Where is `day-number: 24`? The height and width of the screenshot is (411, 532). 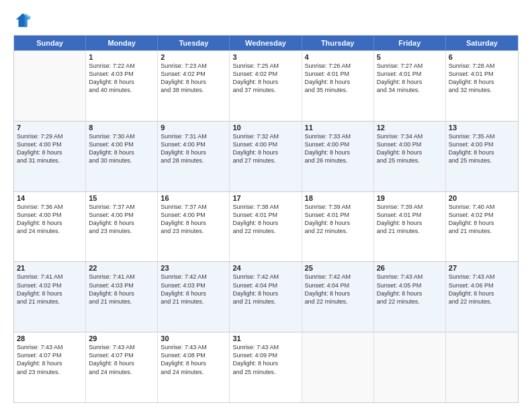 day-number: 24 is located at coordinates (265, 268).